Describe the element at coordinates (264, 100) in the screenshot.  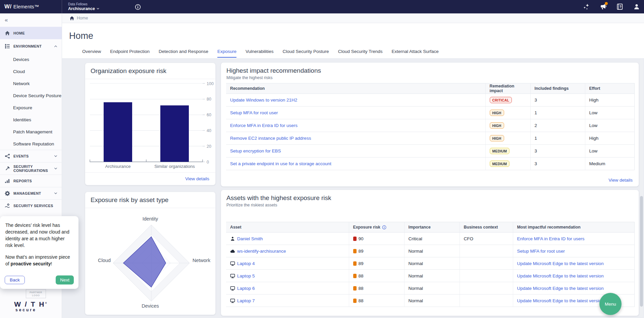
I see `recommendation-link: Update Windows to version 21H2` at that location.